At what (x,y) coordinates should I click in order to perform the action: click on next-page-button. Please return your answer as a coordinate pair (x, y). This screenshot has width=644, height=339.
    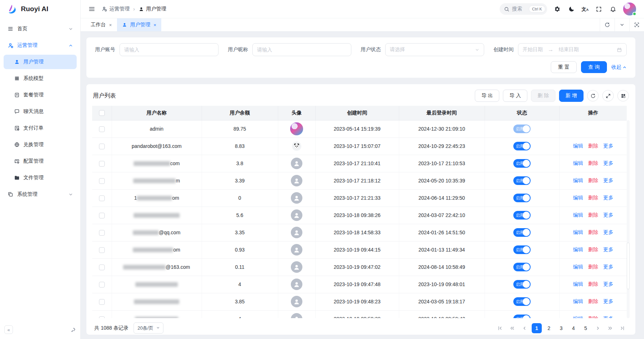
    Looking at the image, I should click on (598, 328).